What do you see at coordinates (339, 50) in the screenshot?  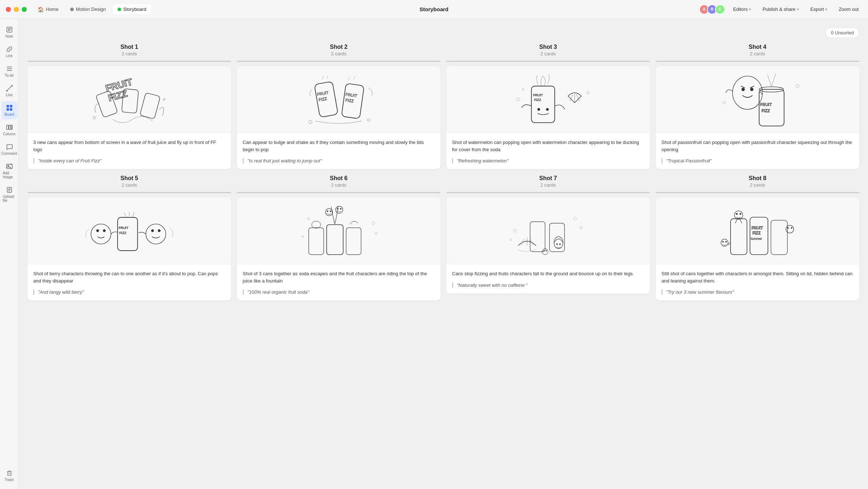 I see `shot-header-2: Shot 2 2 cards` at bounding box center [339, 50].